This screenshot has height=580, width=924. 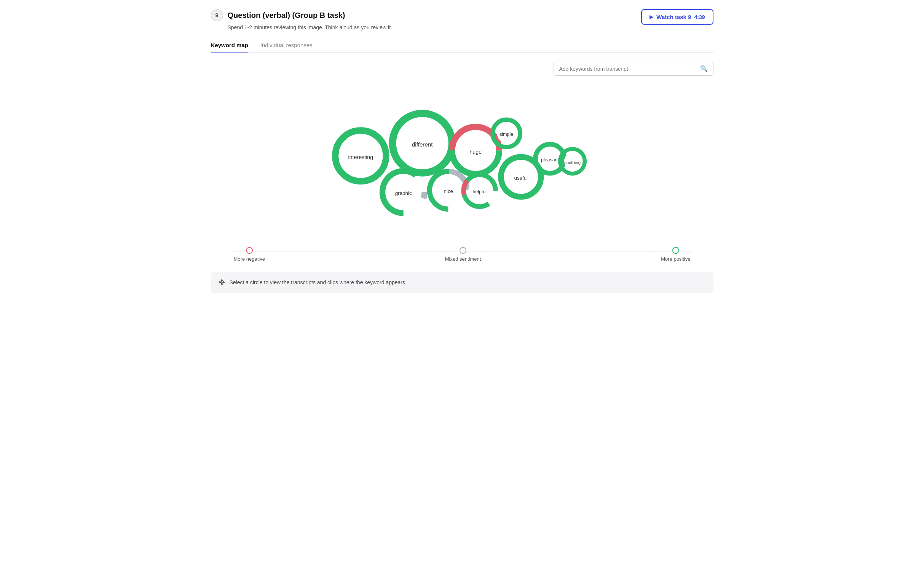 What do you see at coordinates (475, 152) in the screenshot?
I see `svg-text: huge` at bounding box center [475, 152].